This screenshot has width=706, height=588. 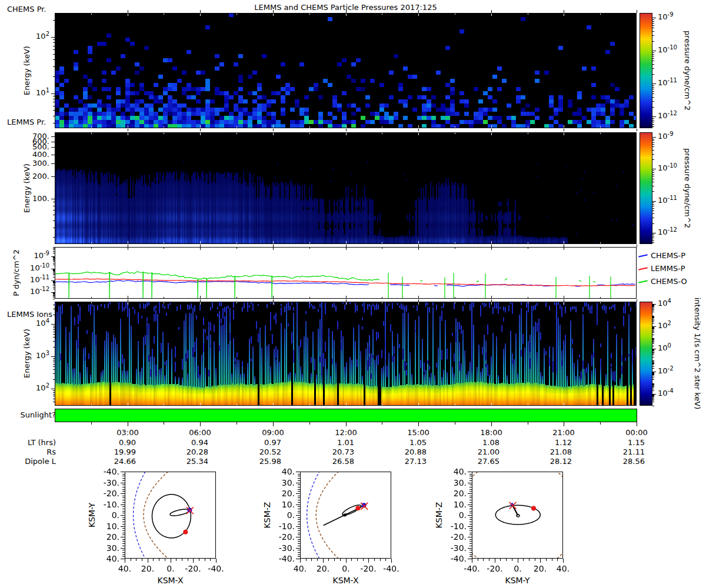 What do you see at coordinates (112, 483) in the screenshot?
I see `orbit-y-tick-label: -30.` at bounding box center [112, 483].